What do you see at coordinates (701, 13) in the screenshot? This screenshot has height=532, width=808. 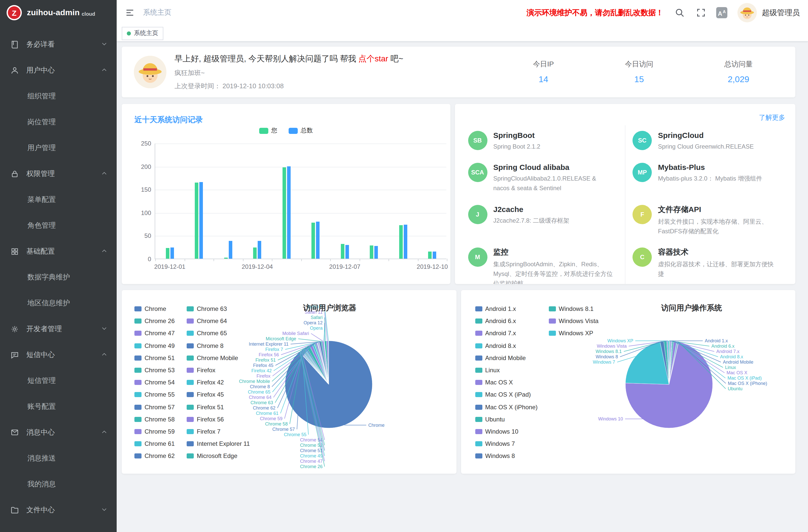 I see `fullscreen-icon` at bounding box center [701, 13].